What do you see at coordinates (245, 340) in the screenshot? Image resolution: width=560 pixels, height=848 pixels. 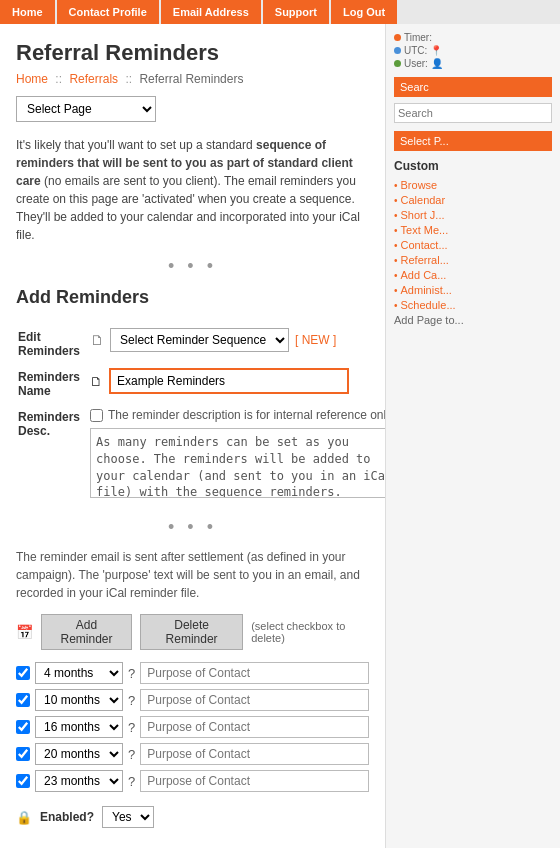 I see `reminder-seq-wrapper: 🗋 Select Reminder Sequence [ NEW ]` at bounding box center [245, 340].